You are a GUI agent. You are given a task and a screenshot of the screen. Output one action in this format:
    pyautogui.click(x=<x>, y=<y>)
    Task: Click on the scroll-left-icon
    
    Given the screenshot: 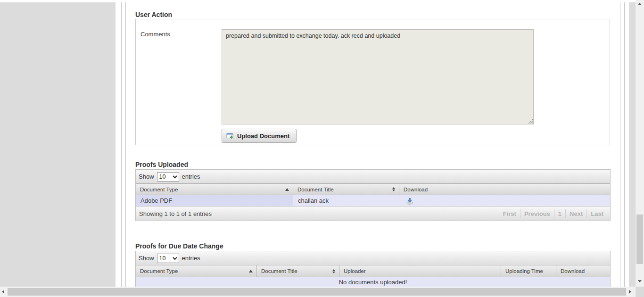 What is the action you would take?
    pyautogui.click(x=3, y=292)
    